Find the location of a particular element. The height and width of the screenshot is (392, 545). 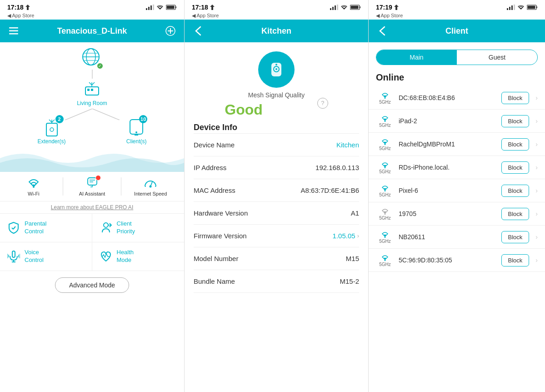

info-row-mac: MAC Address A8:63:7D:6E:41:B6 is located at coordinates (276, 190).